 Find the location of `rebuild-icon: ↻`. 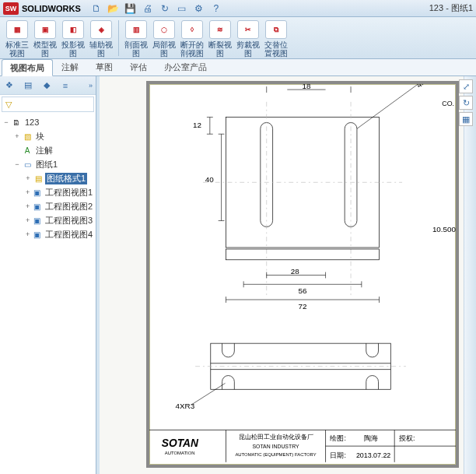

rebuild-icon: ↻ is located at coordinates (165, 9).